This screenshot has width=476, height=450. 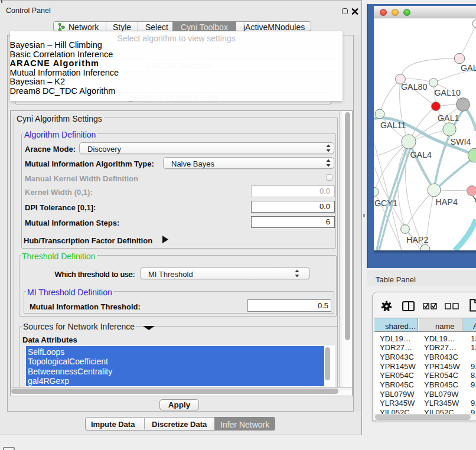 What do you see at coordinates (448, 93) in the screenshot?
I see `svg-text: GAL10` at bounding box center [448, 93].